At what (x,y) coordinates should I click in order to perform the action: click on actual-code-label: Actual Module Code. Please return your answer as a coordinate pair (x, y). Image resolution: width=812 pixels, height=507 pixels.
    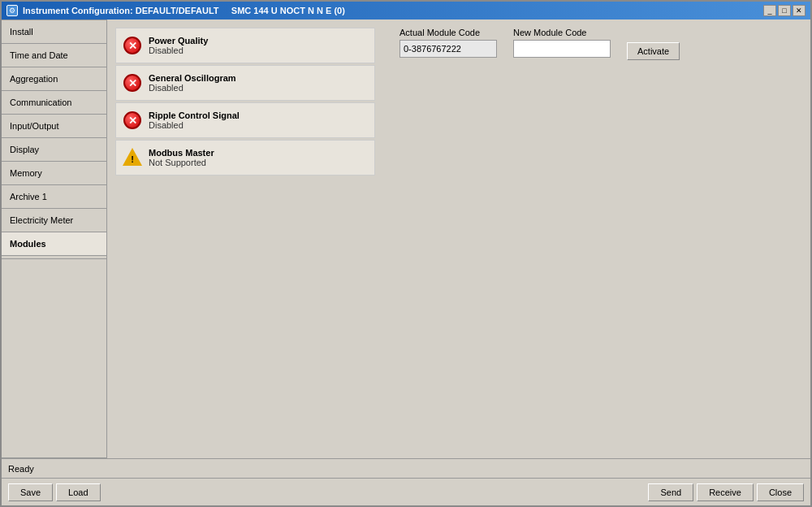
    Looking at the image, I should click on (448, 32).